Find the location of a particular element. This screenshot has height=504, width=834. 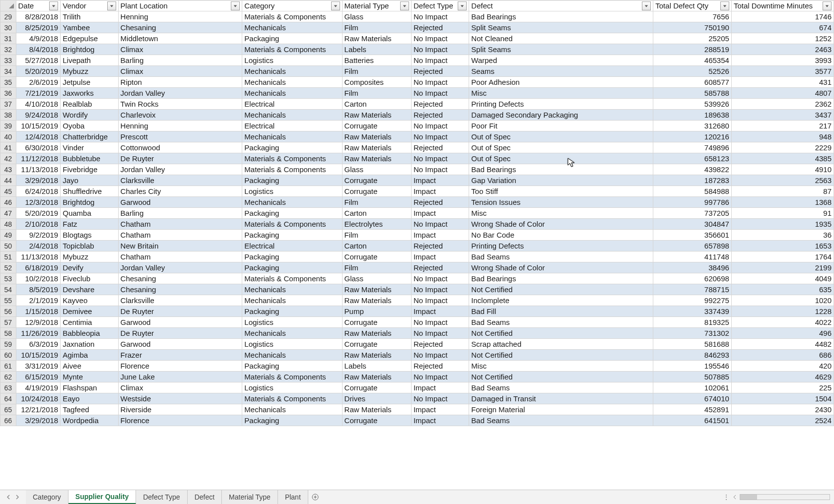

cell-qty: 749896 is located at coordinates (693, 148).